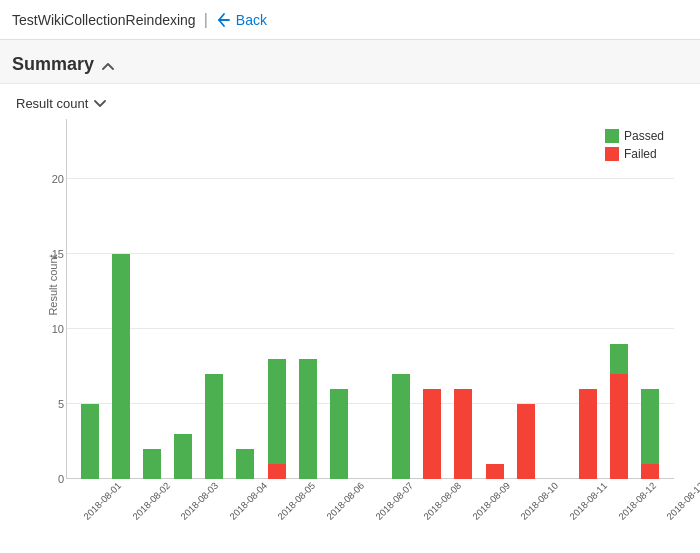  Describe the element at coordinates (350, 104) in the screenshot. I see `result-count-header: Result count` at that location.